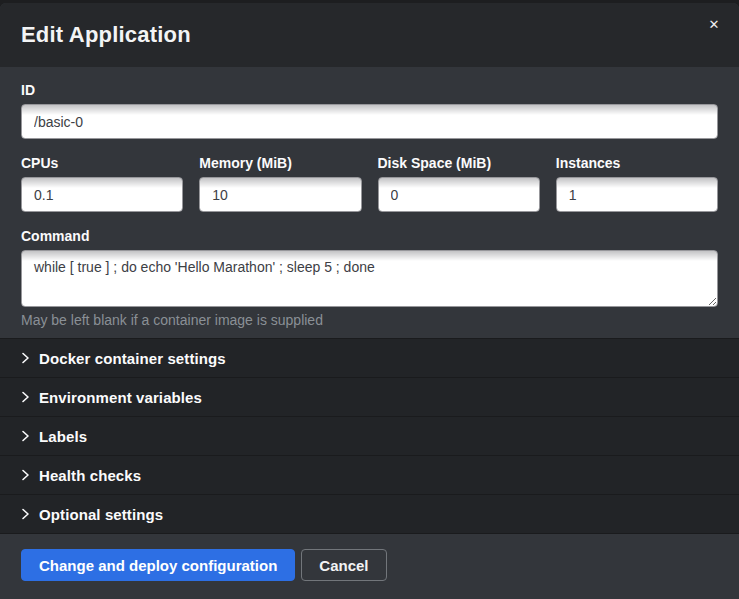 This screenshot has width=739, height=599. I want to click on memory-field-group: Memory (MiB), so click(280, 184).